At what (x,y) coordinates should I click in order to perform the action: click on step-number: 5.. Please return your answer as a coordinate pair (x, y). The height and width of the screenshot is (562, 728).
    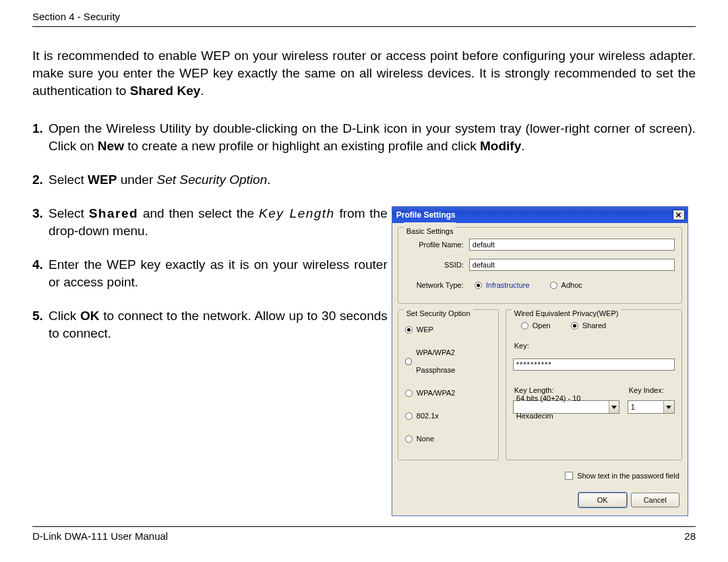
    Looking at the image, I should click on (40, 325).